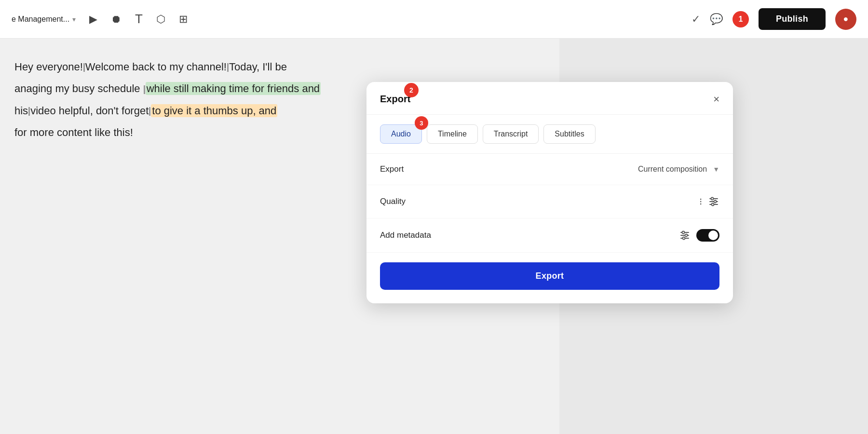  What do you see at coordinates (550, 278) in the screenshot?
I see `export-button-container: Export` at bounding box center [550, 278].